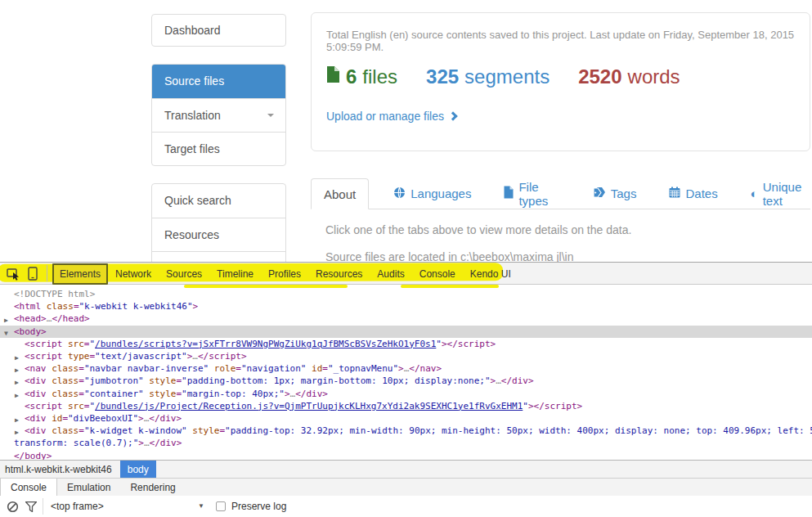  What do you see at coordinates (13, 275) in the screenshot?
I see `inspect-element-icon` at bounding box center [13, 275].